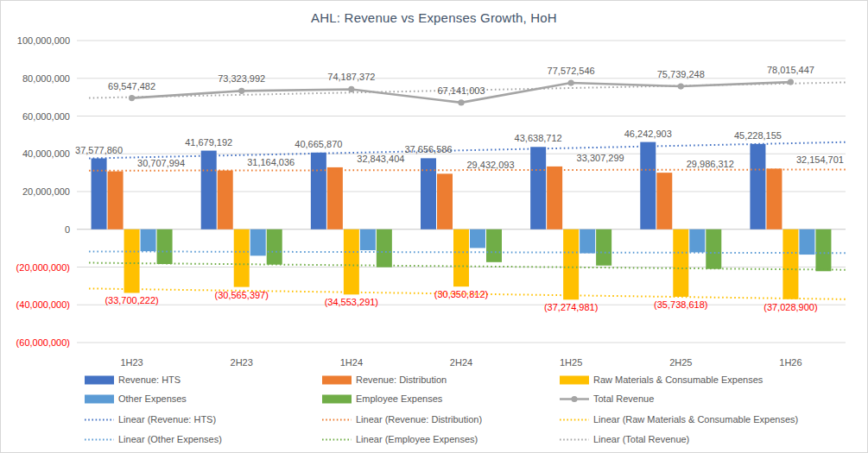  Describe the element at coordinates (352, 362) in the screenshot. I see `x-tick-label: 1H24` at that location.